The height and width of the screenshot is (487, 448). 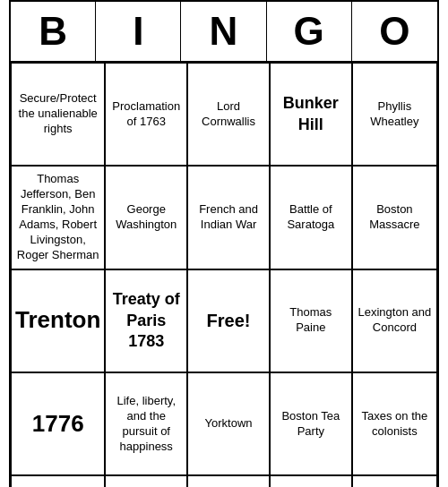 What do you see at coordinates (146, 320) in the screenshot?
I see `bingo-cell-11: Treaty of Paris 1783` at bounding box center [146, 320].